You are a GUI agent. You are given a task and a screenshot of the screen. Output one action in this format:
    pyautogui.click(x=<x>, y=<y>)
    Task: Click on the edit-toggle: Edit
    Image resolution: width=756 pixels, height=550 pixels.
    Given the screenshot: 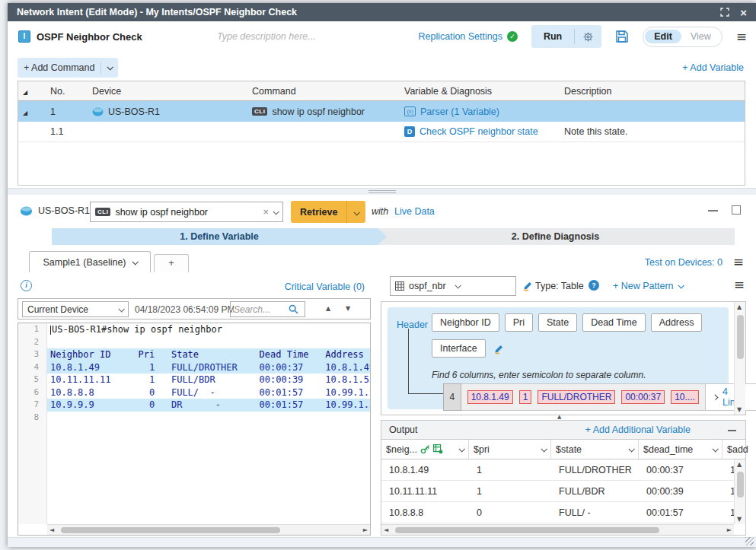 What is the action you would take?
    pyautogui.click(x=663, y=37)
    